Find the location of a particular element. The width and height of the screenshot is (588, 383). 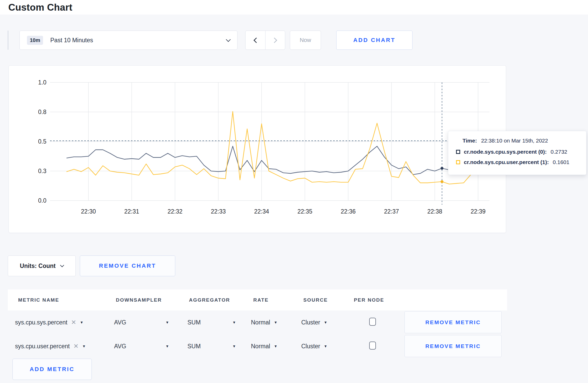

metric-name-value: sys.cpu.sys.percent is located at coordinates (41, 322).